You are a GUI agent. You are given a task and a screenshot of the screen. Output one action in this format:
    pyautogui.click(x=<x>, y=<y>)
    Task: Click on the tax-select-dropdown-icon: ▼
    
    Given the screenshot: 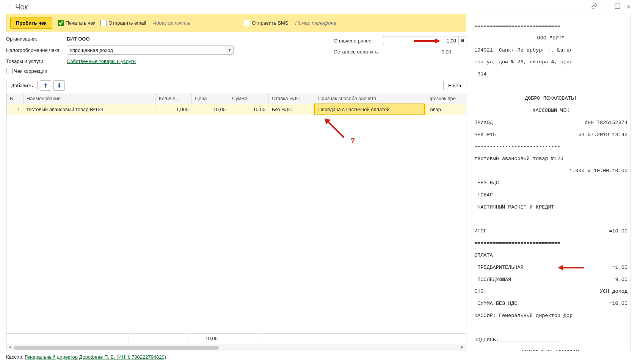 What is the action you would take?
    pyautogui.click(x=230, y=50)
    